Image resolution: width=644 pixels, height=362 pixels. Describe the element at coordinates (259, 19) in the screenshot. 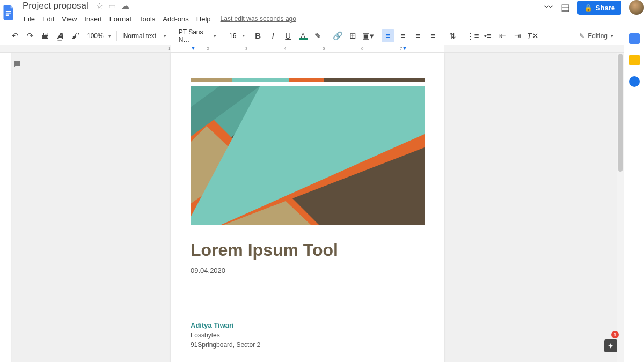

I see `last-edit-link: Last edit was seconds ago` at that location.